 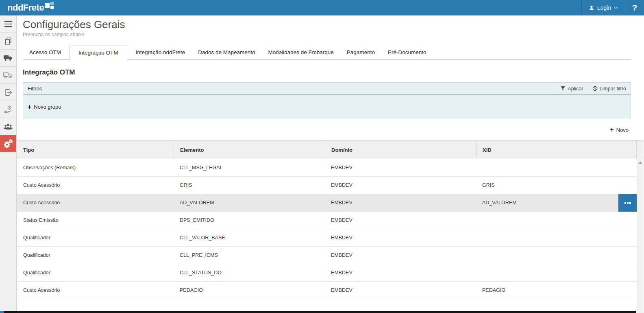 What do you see at coordinates (330, 203) in the screenshot?
I see `table-row: Custo AcessórioAD_VALOREMEMBDEVAD_VALORE…` at bounding box center [330, 203].